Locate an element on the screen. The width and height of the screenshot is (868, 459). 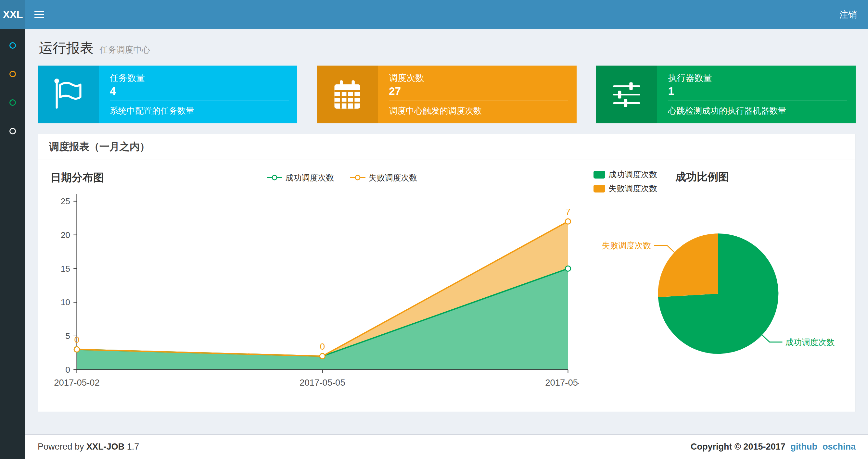
summary-cards: 任务数量 4 系统中配置的任务数量 is located at coordinates (447, 94).